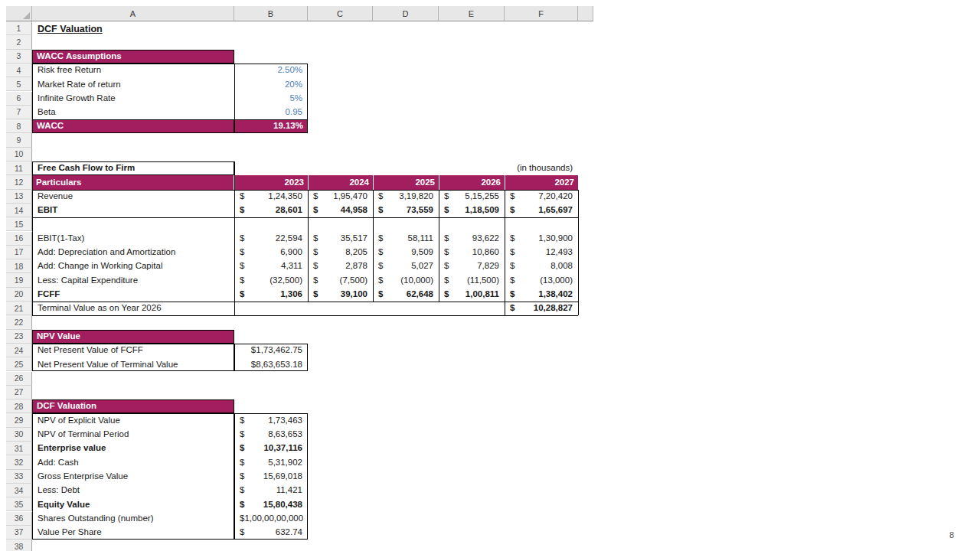 Image resolution: width=980 pixels, height=551 pixels. Describe the element at coordinates (271, 126) in the screenshot. I see `wacc-total-value-cell: 19.13%` at that location.